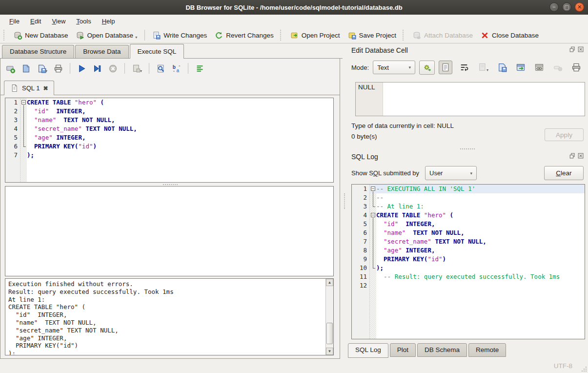 The height and width of the screenshot is (373, 588). Describe the element at coordinates (169, 140) in the screenshot. I see `sql-editor: 1−CREATE TABLE "hero" (2 "id" INTEGER,3 …` at that location.